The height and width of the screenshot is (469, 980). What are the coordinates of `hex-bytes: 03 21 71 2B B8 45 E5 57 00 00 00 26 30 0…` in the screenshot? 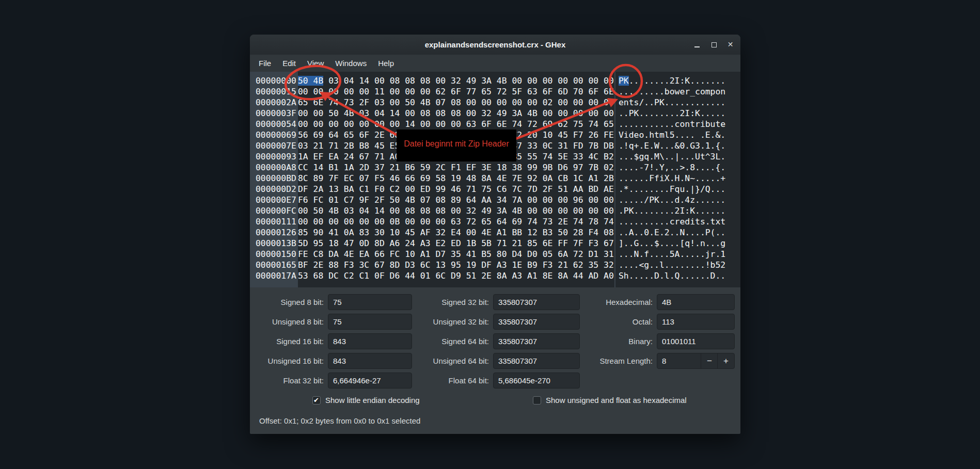 It's located at (456, 145).